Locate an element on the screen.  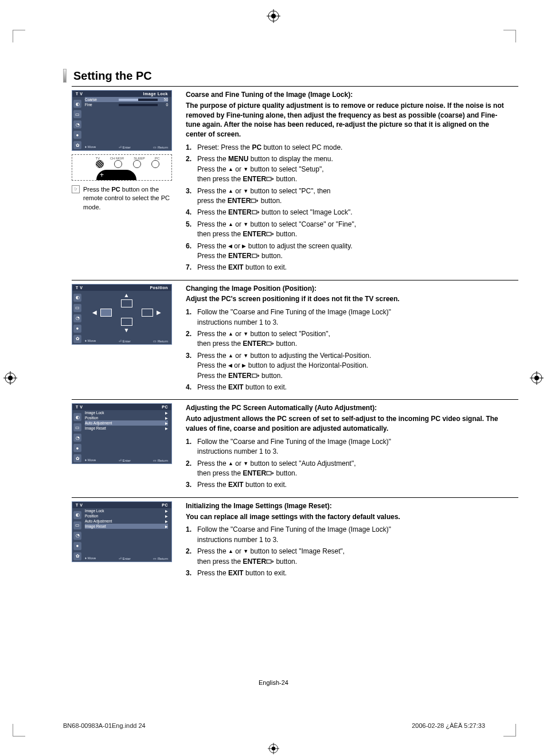
osd-menu-row: Image Reset▶ is located at coordinates (126, 428).